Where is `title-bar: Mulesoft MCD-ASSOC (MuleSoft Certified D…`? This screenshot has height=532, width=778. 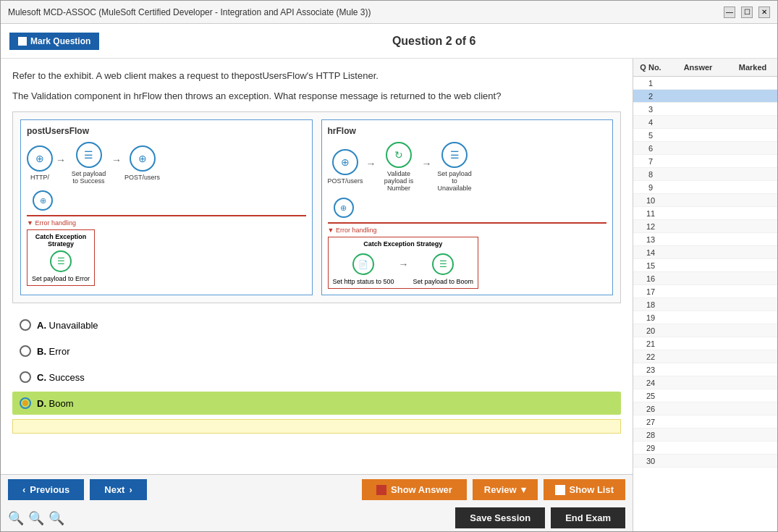 title-bar: Mulesoft MCD-ASSOC (MuleSoft Certified D… is located at coordinates (389, 12).